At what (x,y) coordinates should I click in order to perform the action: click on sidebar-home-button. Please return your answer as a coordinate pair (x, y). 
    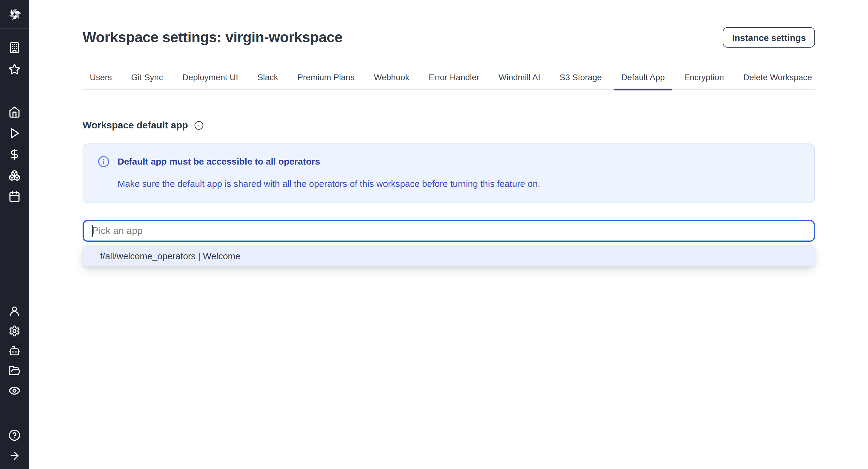
    Looking at the image, I should click on (14, 112).